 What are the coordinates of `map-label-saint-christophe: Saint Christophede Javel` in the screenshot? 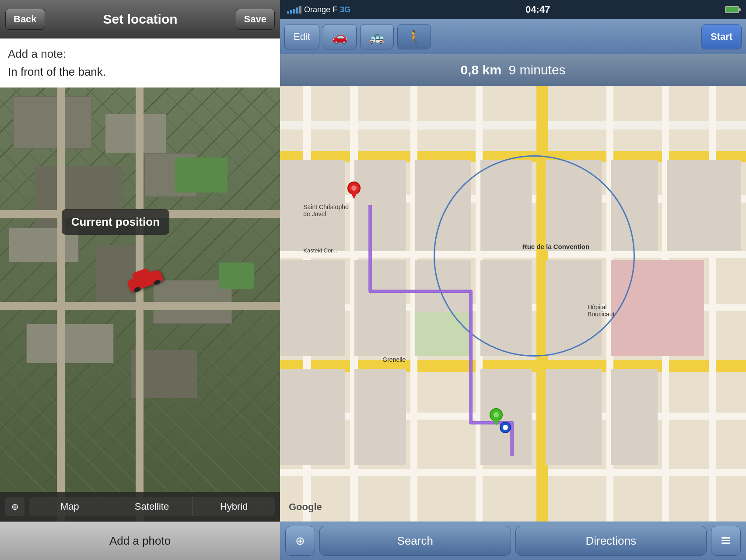 It's located at (326, 210).